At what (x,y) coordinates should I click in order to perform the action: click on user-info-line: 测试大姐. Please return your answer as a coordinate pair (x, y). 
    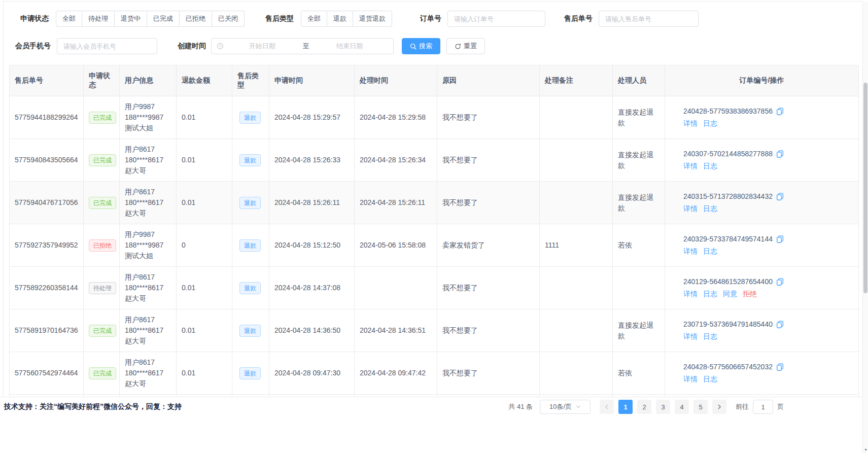
    Looking at the image, I should click on (148, 256).